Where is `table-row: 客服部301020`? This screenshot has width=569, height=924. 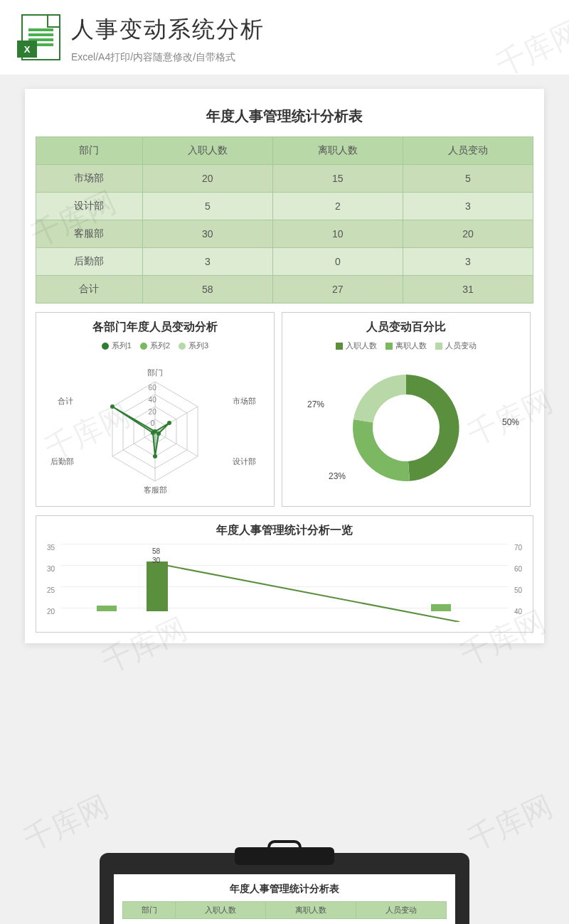
table-row: 客服部301020 is located at coordinates (284, 235).